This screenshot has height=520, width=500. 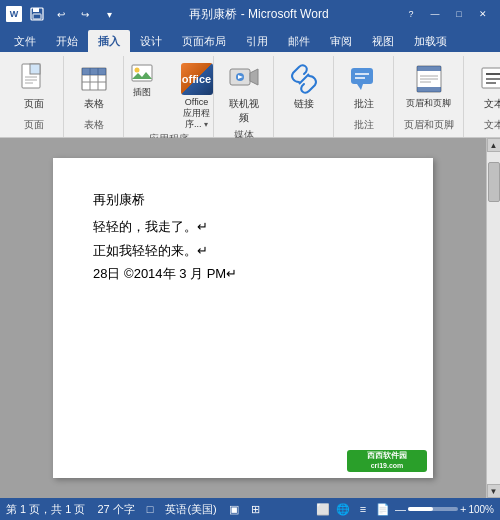 I want to click on customize-quick-btn: ▾, so click(x=109, y=14).